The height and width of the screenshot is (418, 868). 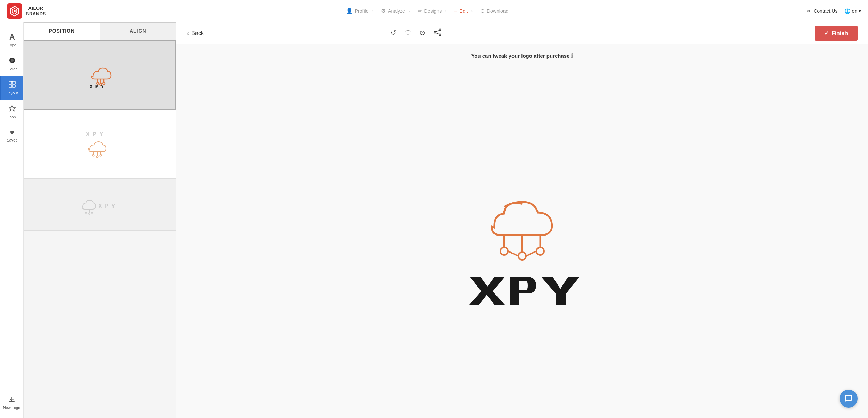 I want to click on lang-chevron-icon: ▾, so click(x=860, y=11).